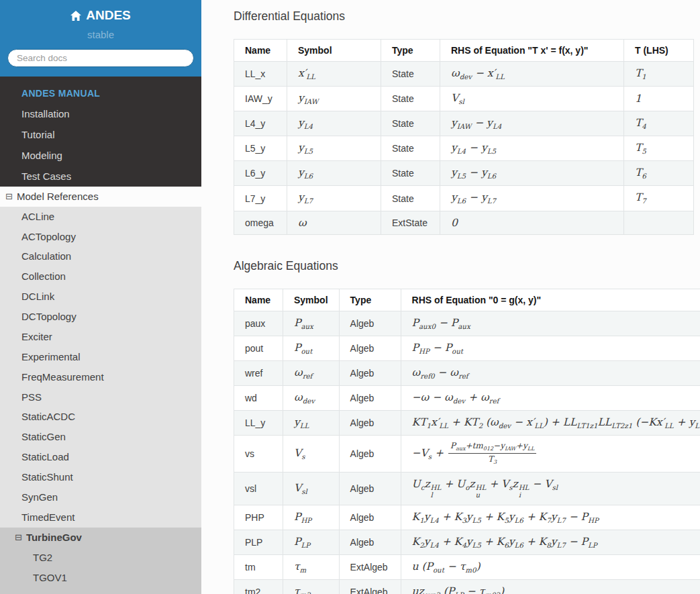  Describe the element at coordinates (532, 99) in the screenshot. I see `cell-rhs: Vsl` at that location.